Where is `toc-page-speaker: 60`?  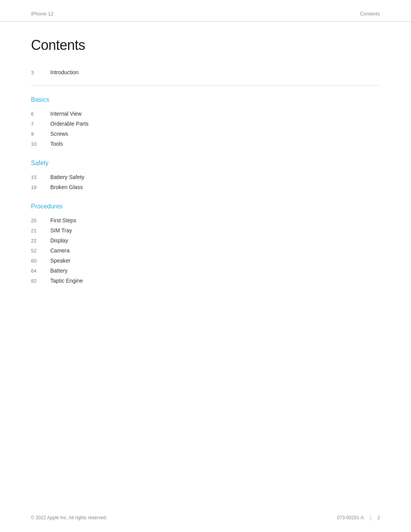
toc-page-speaker: 60 is located at coordinates (41, 261).